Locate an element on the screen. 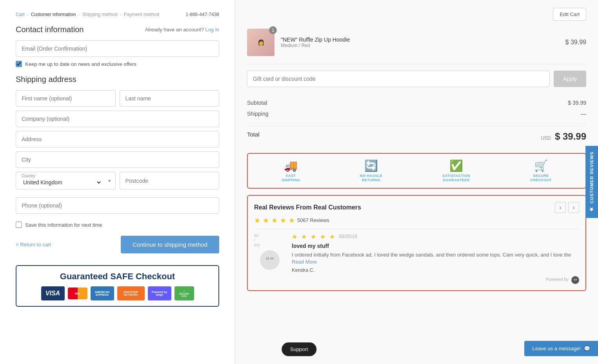 The image size is (598, 364). side-tab-label: CUSTOMER REVIEWS is located at coordinates (592, 177).